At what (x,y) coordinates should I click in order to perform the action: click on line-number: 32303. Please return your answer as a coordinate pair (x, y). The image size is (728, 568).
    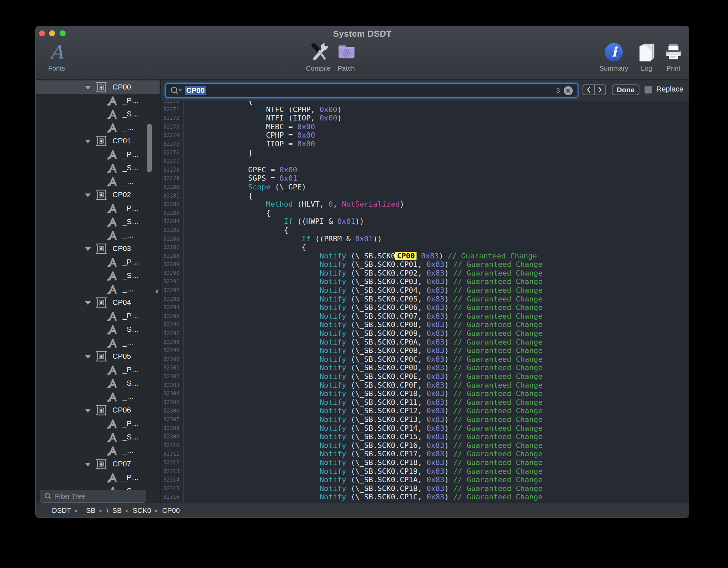
    Looking at the image, I should click on (170, 385).